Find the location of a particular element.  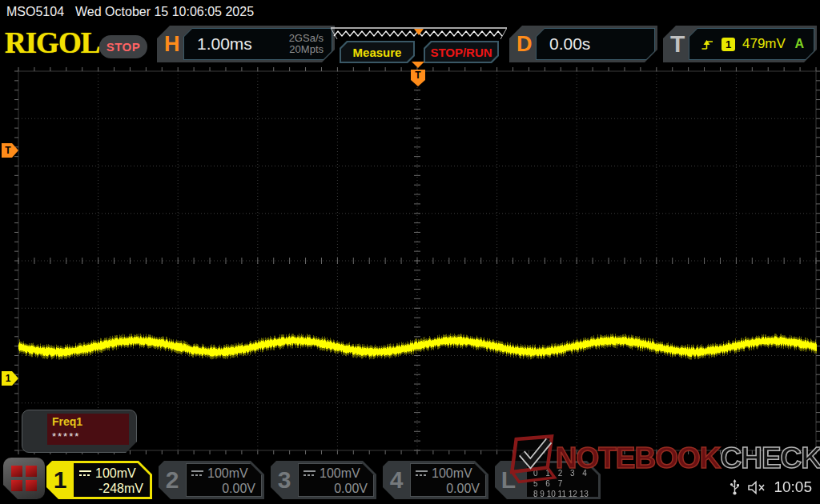

trigger-edge-icon is located at coordinates (708, 45).